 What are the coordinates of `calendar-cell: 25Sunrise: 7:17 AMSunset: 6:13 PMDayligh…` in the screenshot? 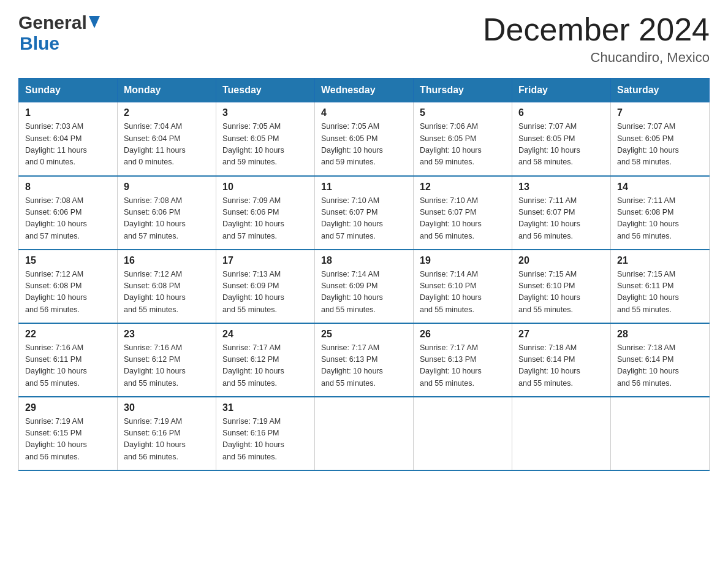 It's located at (364, 360).